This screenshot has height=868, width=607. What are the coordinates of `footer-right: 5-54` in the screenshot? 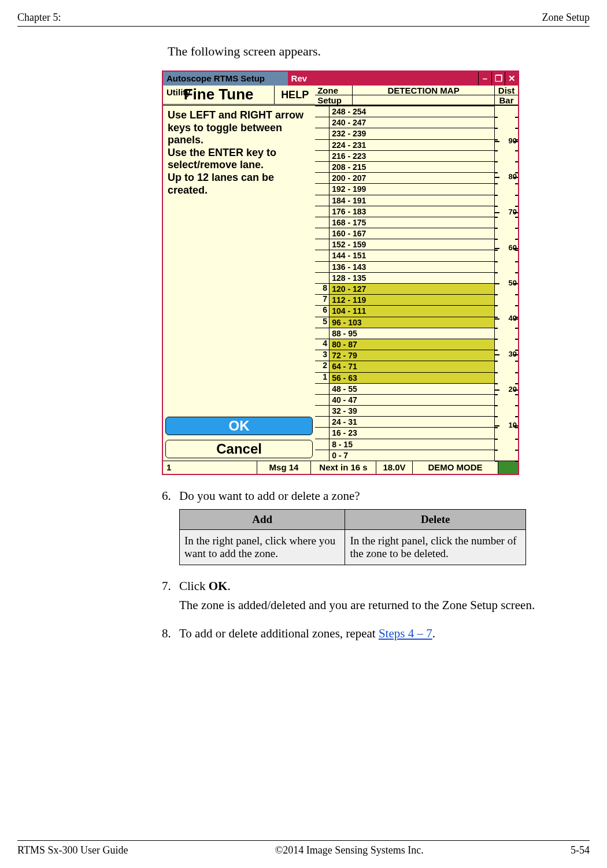 It's located at (580, 851).